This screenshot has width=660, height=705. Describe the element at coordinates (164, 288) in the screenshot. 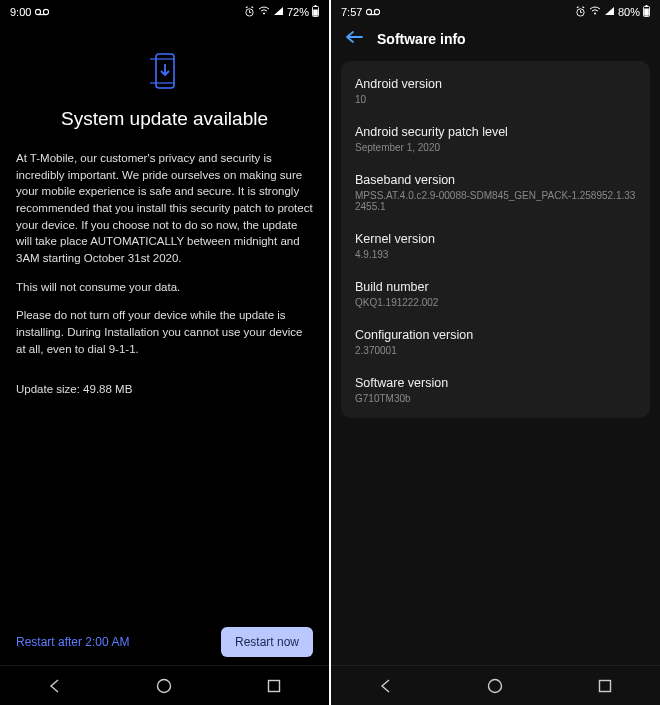

I see `update-paragraph-2: This will not consume your data.` at that location.